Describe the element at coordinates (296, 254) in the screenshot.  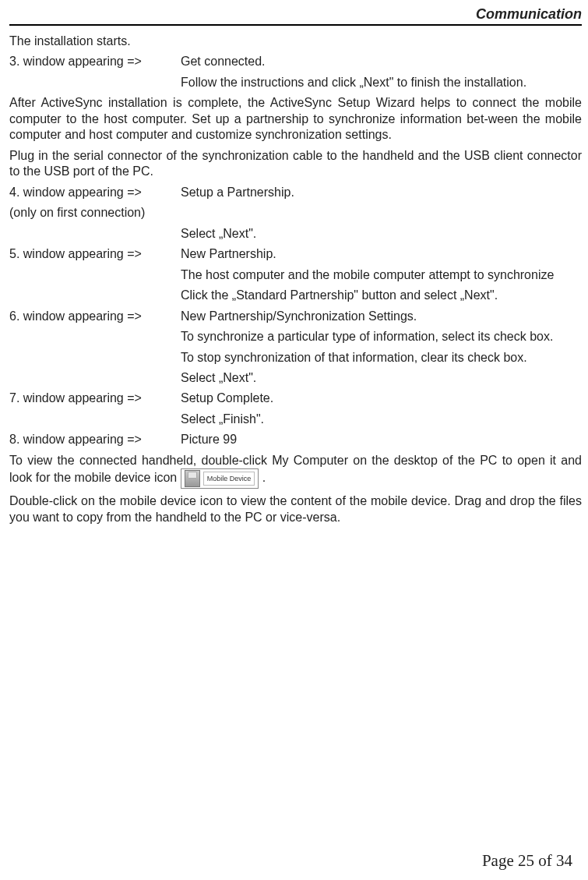
I see `step-5-row-1: 5. window appearing => New Partnership.` at that location.